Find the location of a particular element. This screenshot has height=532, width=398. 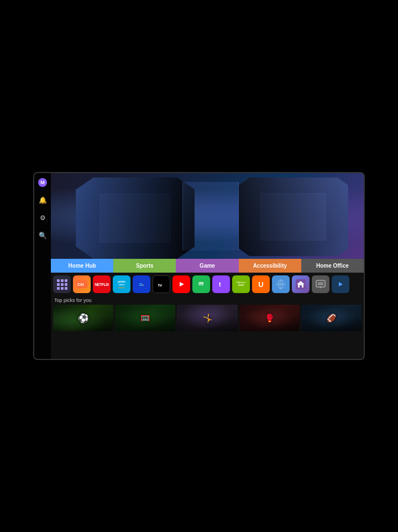

notification-icon: 🔔 is located at coordinates (43, 200).